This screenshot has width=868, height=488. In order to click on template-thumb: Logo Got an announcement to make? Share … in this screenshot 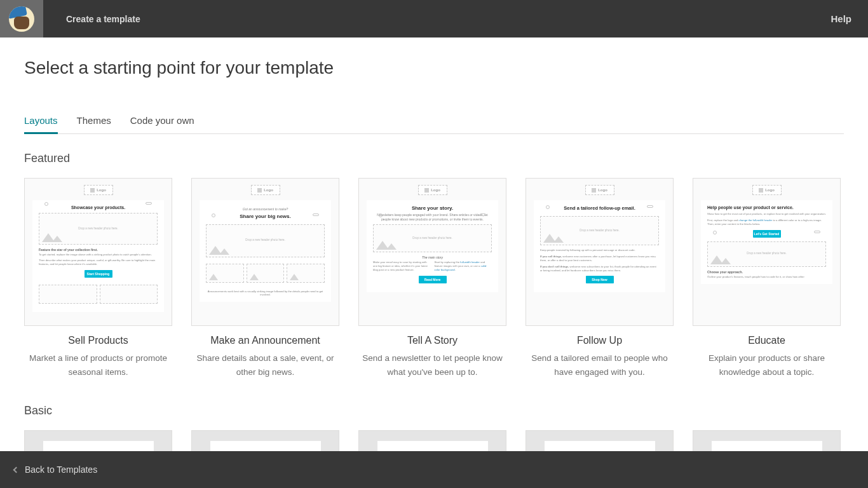, I will do `click(266, 252)`.